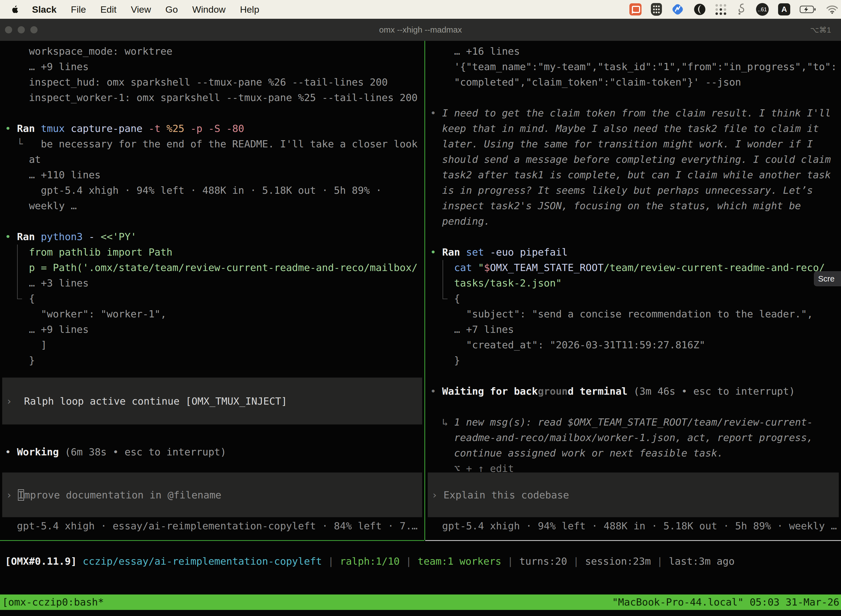 The image size is (841, 616). I want to click on terminal-line: inspect_worker-1: omx sparkshell --tmux-…, so click(215, 98).